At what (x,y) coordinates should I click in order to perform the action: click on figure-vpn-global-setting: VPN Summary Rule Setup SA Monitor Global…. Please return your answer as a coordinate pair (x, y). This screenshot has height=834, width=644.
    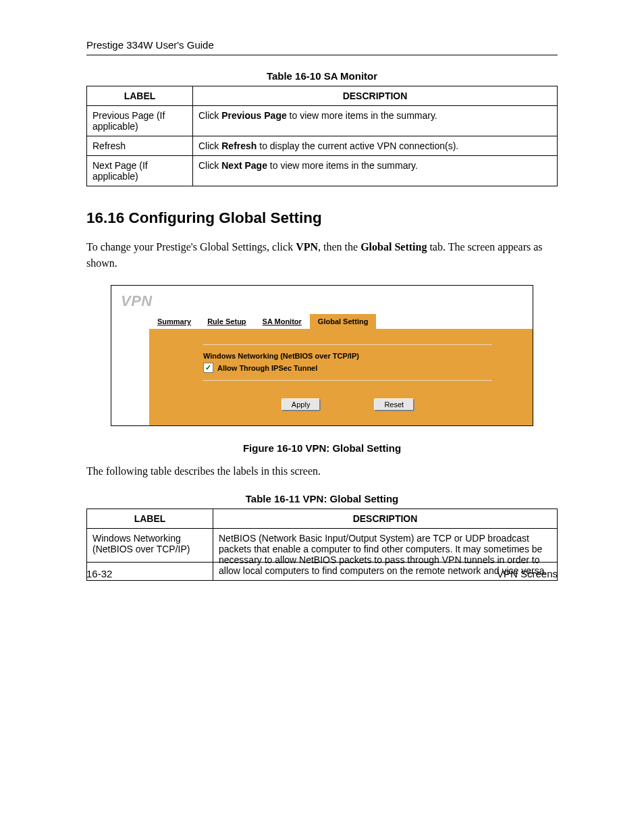
    Looking at the image, I should click on (322, 355).